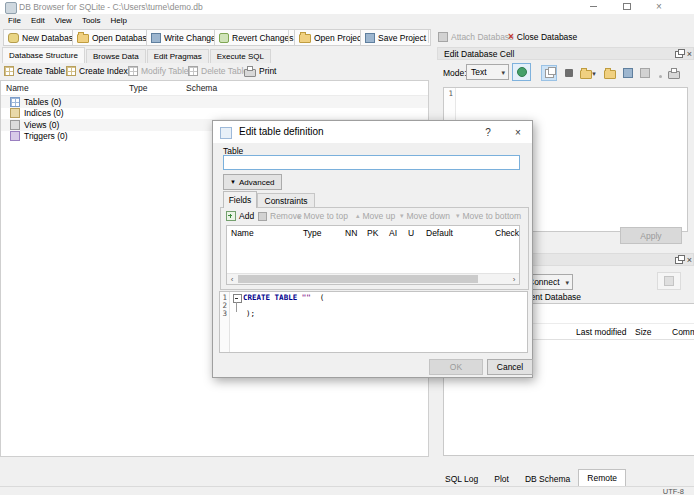 This screenshot has width=694, height=495. What do you see at coordinates (507, 233) in the screenshot?
I see `fields-column-check: Check` at bounding box center [507, 233].